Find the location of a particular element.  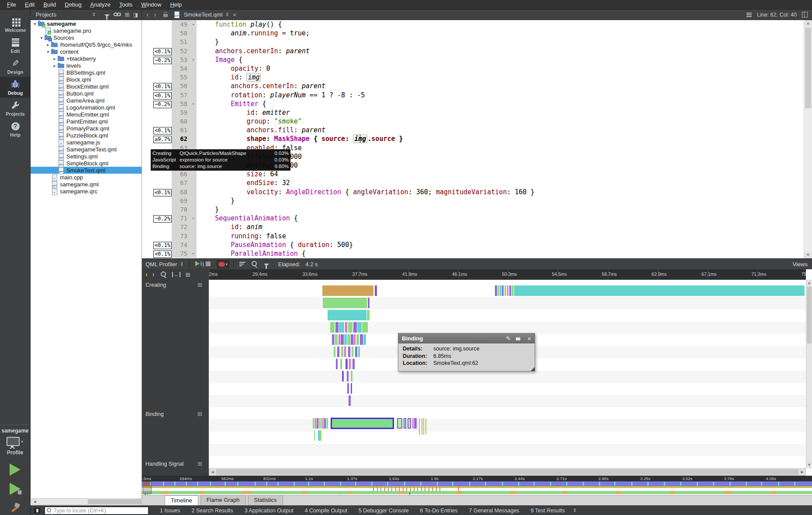

tree-item-levels: ▸levels is located at coordinates (86, 65).